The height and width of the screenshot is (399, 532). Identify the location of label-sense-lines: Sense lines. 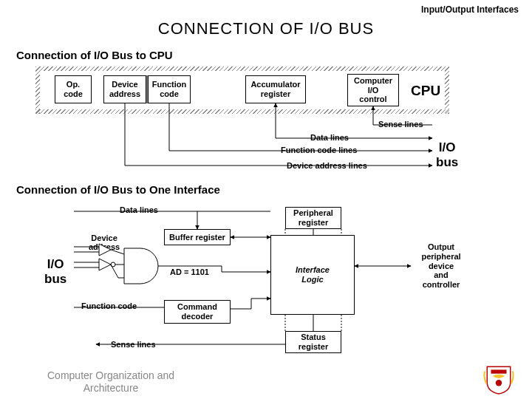
(400, 124).